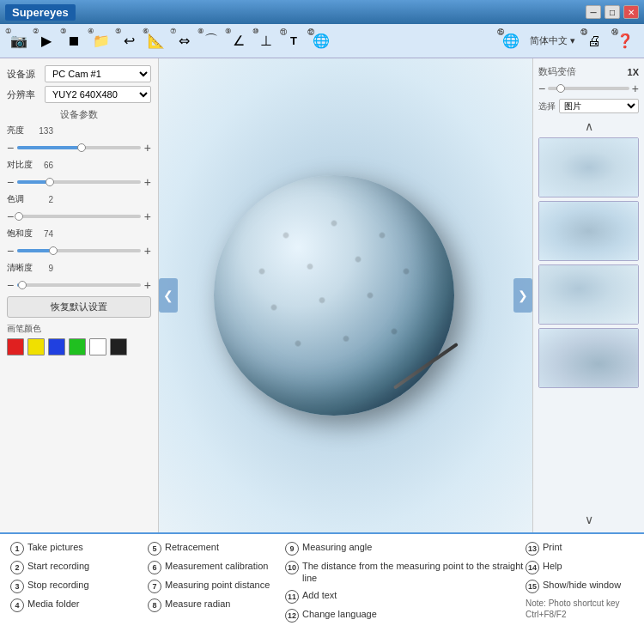  Describe the element at coordinates (79, 182) in the screenshot. I see `contrast-ctrl: − +` at that location.